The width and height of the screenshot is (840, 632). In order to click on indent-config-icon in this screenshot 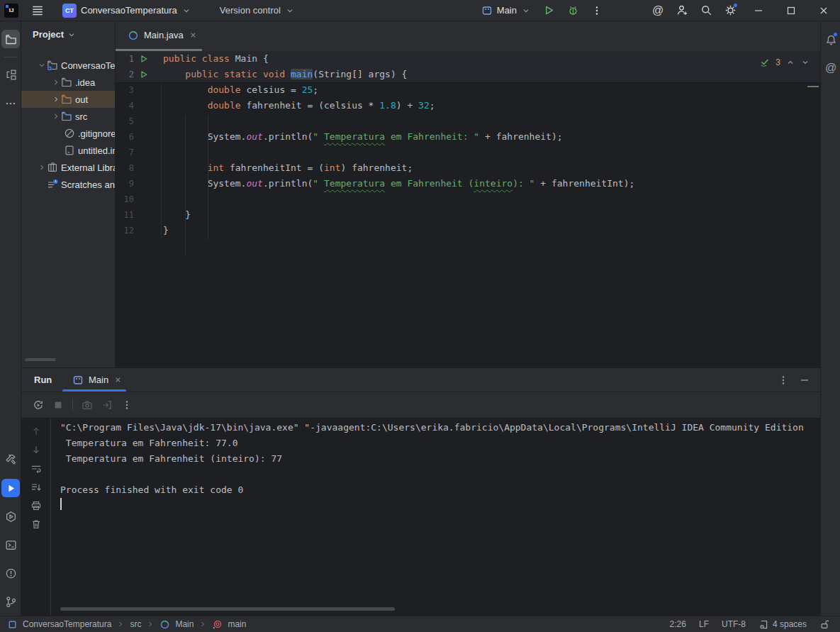, I will do `click(764, 624)`.